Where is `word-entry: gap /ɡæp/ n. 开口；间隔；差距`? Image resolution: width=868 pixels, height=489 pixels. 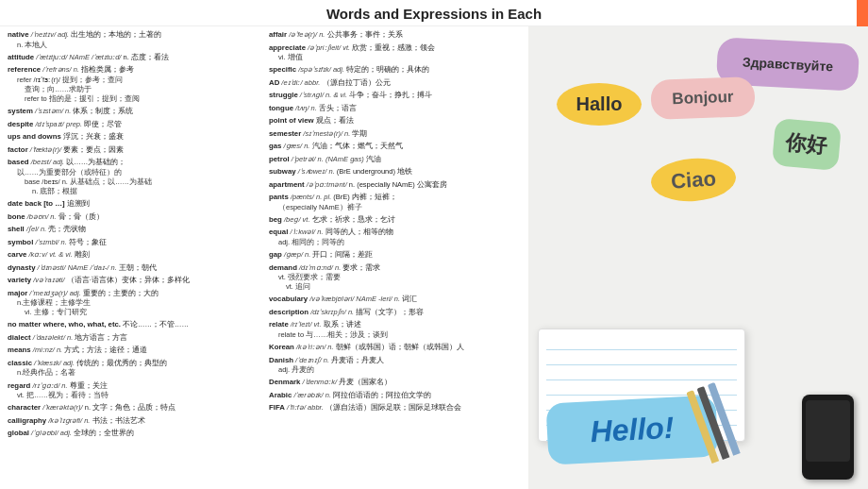
word-entry: gap /ɡæp/ n. 开口；间隔；差距 is located at coordinates (394, 255).